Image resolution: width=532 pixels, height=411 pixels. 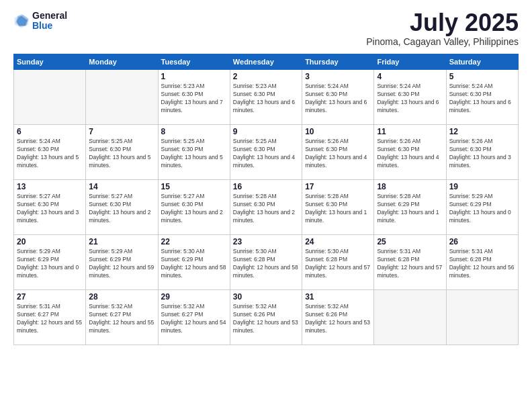 I want to click on calendar-cell: 1Sunrise: 5:23 AM Sunset: 6:30 PM Daylig…, so click(x=193, y=97).